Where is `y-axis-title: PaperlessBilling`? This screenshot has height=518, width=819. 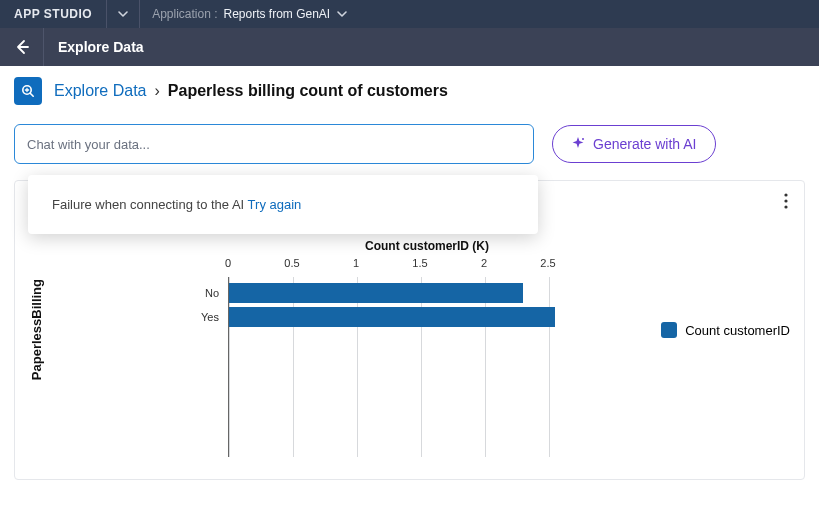
y-axis-title: PaperlessBilling is located at coordinates (40, 330).